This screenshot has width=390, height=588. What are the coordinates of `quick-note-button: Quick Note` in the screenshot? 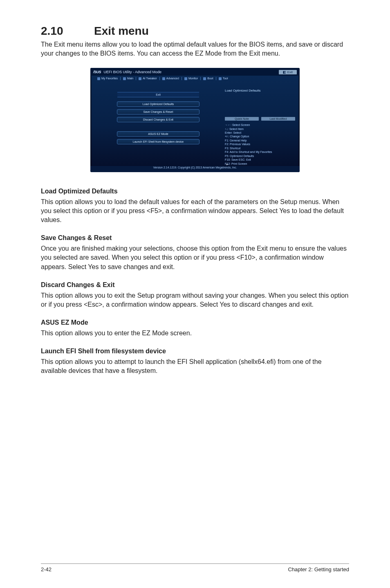 It's located at (242, 119).